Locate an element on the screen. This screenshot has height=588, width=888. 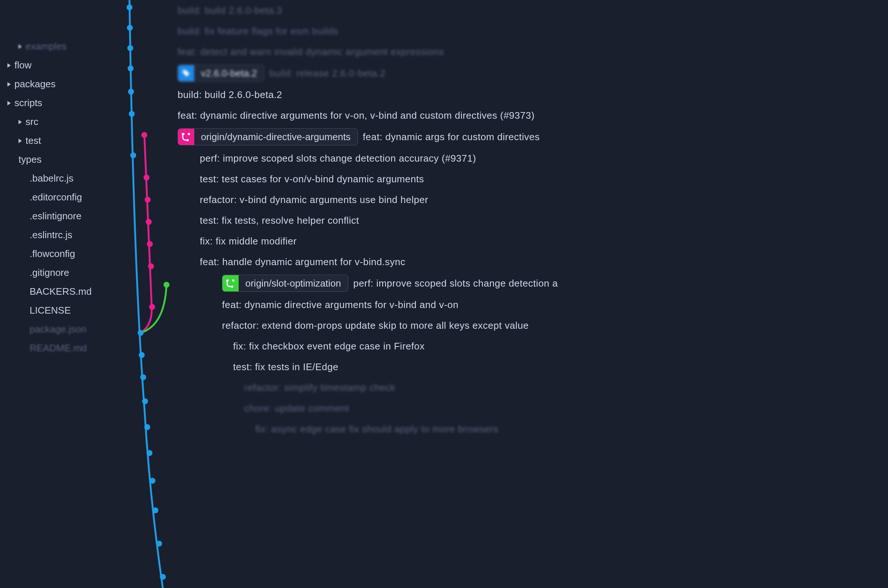
tree-item-.babelrc.js: .babelrc.js is located at coordinates (63, 178).